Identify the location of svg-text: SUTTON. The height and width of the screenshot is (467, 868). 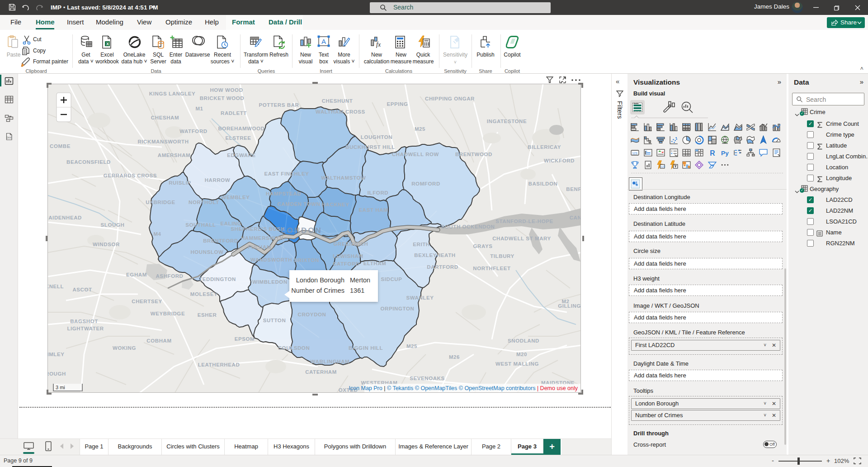
(275, 320).